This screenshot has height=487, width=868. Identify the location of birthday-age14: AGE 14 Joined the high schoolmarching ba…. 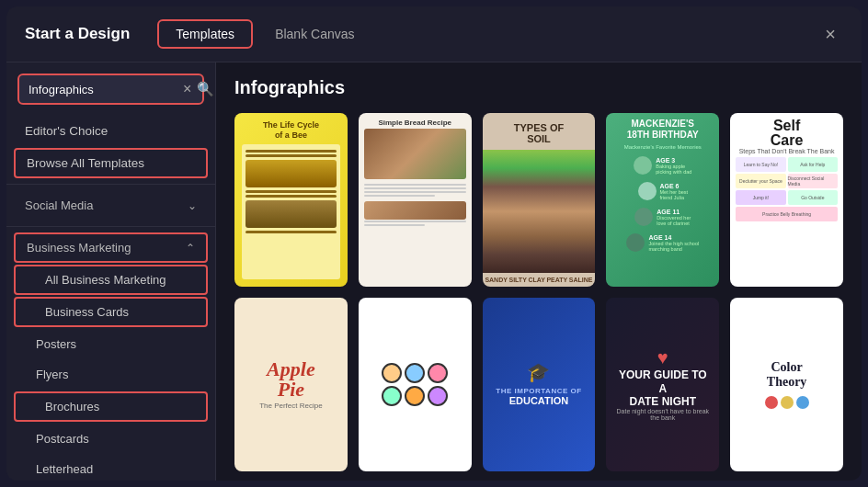
(662, 243).